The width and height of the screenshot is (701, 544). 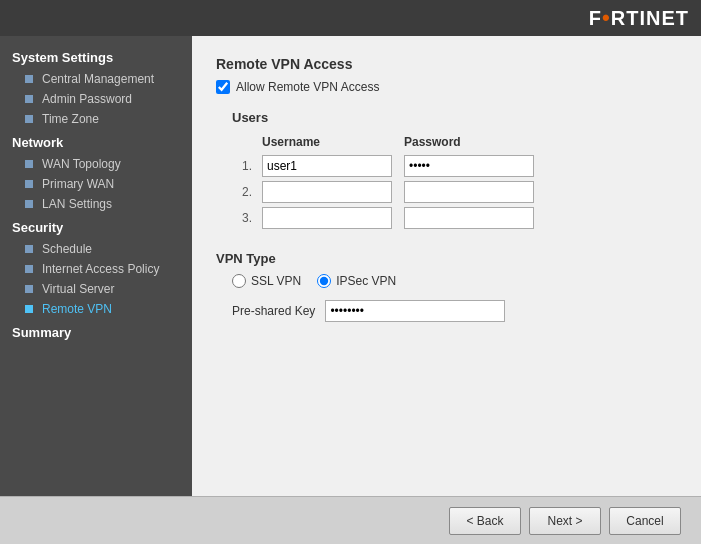 What do you see at coordinates (454, 311) in the screenshot?
I see `preshared-key-row: Pre-shared Key` at bounding box center [454, 311].